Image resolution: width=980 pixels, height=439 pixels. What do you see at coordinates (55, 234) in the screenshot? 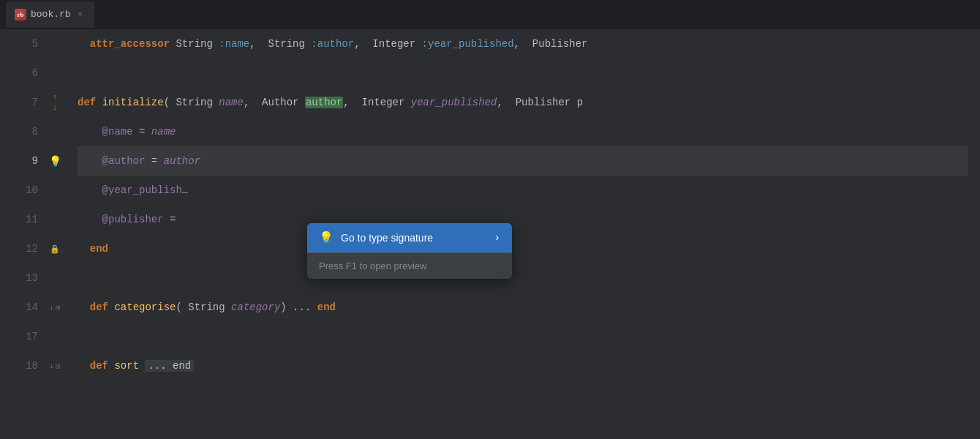
I see `gutter: ↑ ↓ 💡 🔒 ↓ ⊞ ↓ ⊞` at bounding box center [55, 234].